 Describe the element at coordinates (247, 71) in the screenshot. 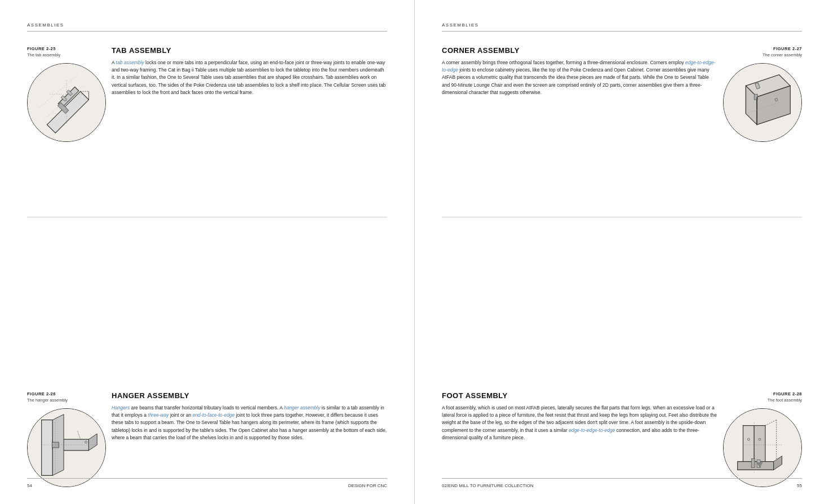

I see `tab-assembly-text: TAB ASSEMBLY A tab assembly locks one or…` at that location.